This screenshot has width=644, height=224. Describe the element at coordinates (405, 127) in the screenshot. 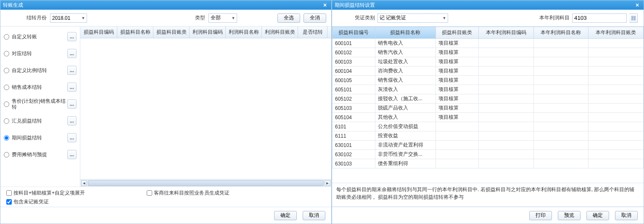

I see `table-cell: 公允价值变动损益` at that location.